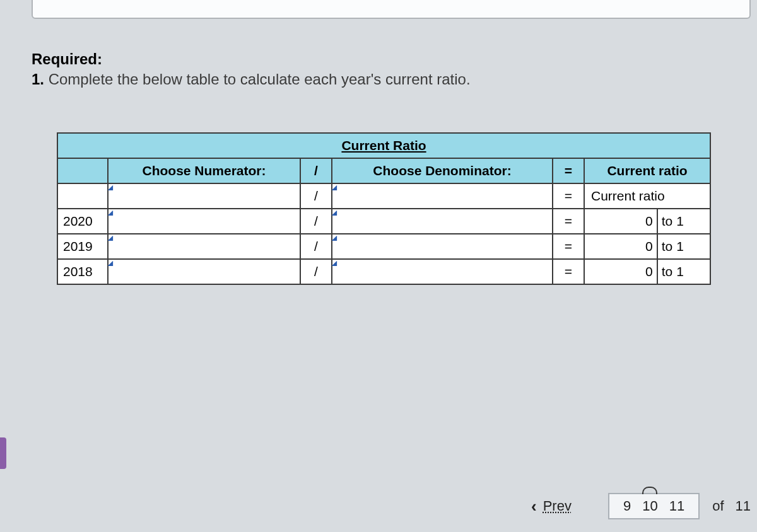 The image size is (757, 532). Describe the element at coordinates (621, 221) in the screenshot. I see `ratio-value-2020: 0` at that location.